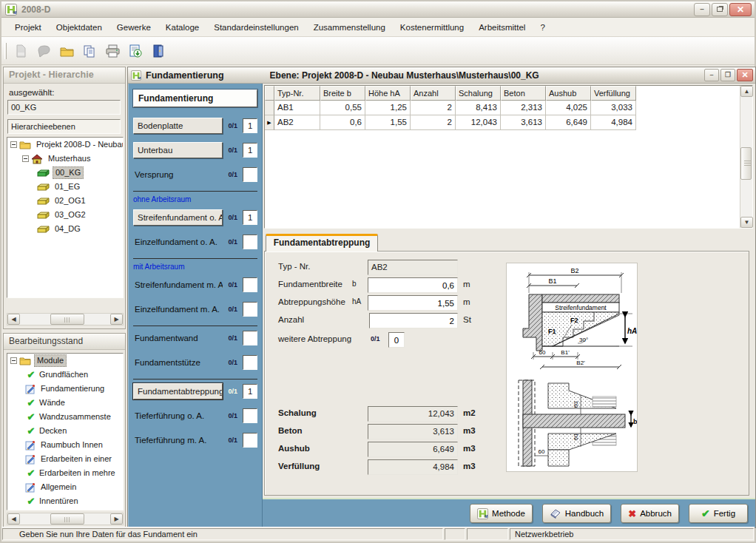  Describe the element at coordinates (182, 27) in the screenshot. I see `menu-kataloge: Kataloge` at that location.